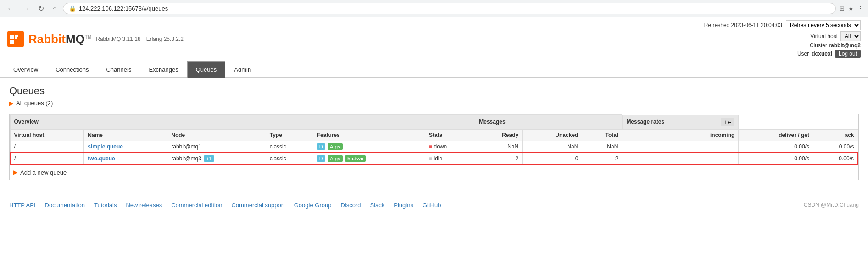  Describe the element at coordinates (434, 91) in the screenshot. I see `page-title: Queues` at that location.